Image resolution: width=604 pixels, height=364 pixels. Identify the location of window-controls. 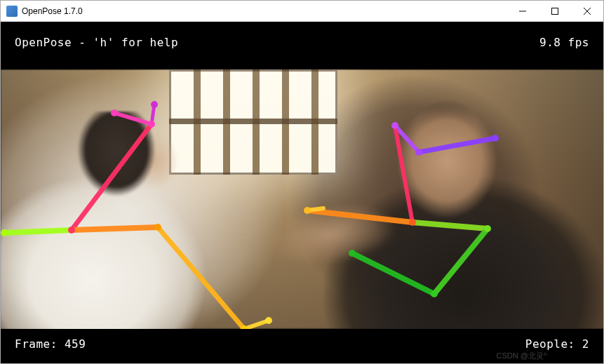
(555, 11).